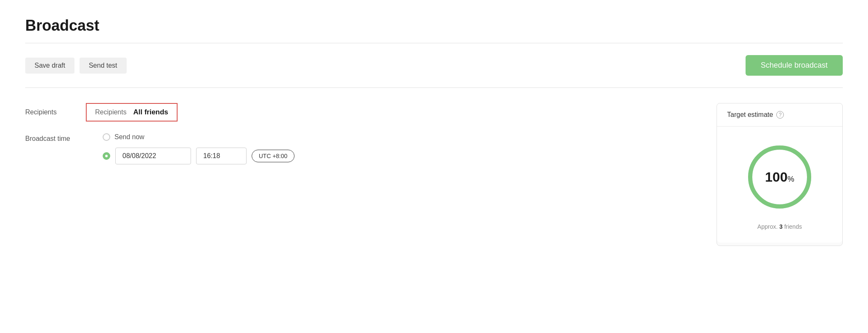 This screenshot has width=868, height=333. What do you see at coordinates (776, 177) in the screenshot?
I see `percentage-value: 100` at bounding box center [776, 177].